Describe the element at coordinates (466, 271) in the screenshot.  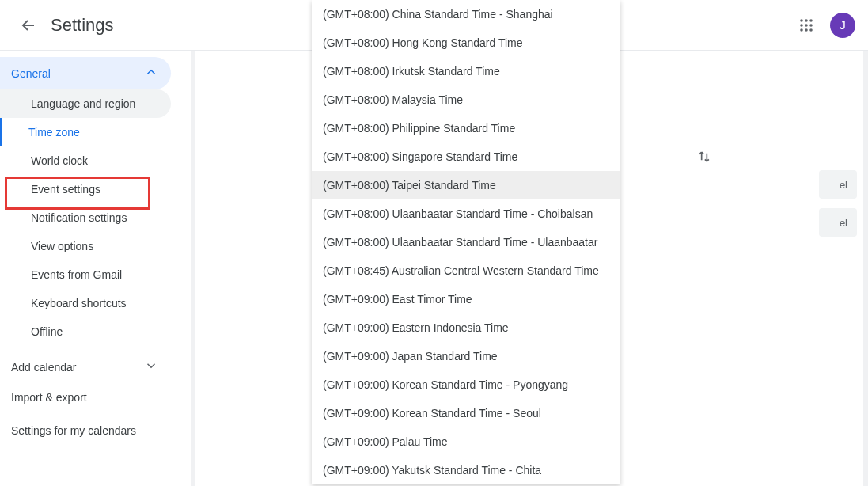
I see `timezone-option: (GMT+08:45) Australian Central Western S…` at that location.